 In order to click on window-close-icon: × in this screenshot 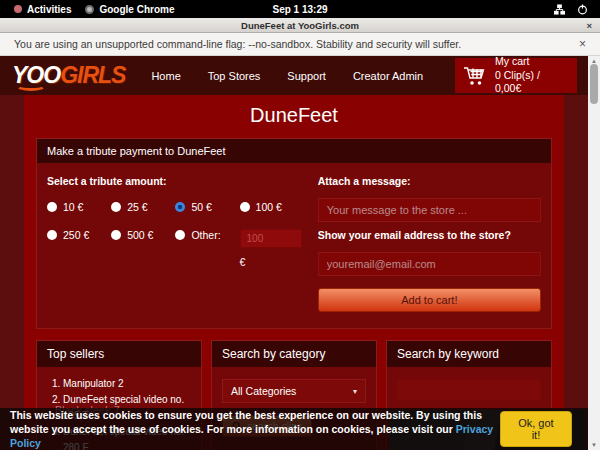, I will do `click(589, 26)`.